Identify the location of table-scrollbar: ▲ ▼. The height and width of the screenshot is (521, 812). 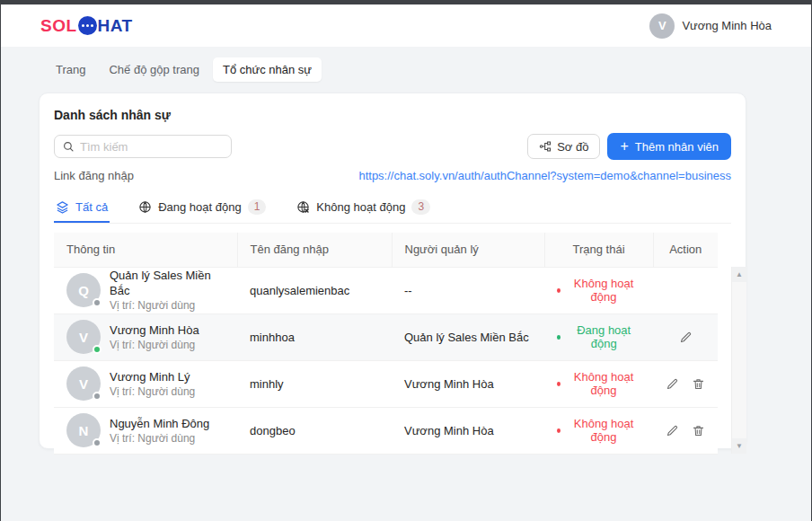
(738, 360).